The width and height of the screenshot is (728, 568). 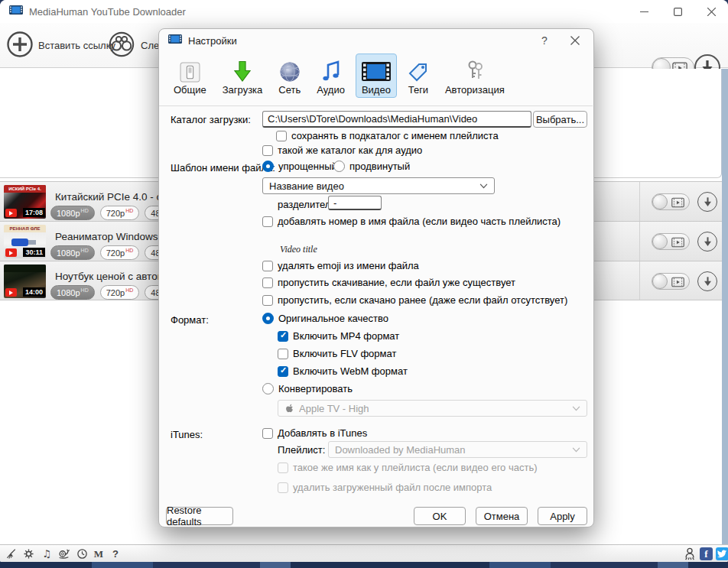 What do you see at coordinates (560, 119) in the screenshot?
I see `choose-folder-button: Выбрать...` at bounding box center [560, 119].